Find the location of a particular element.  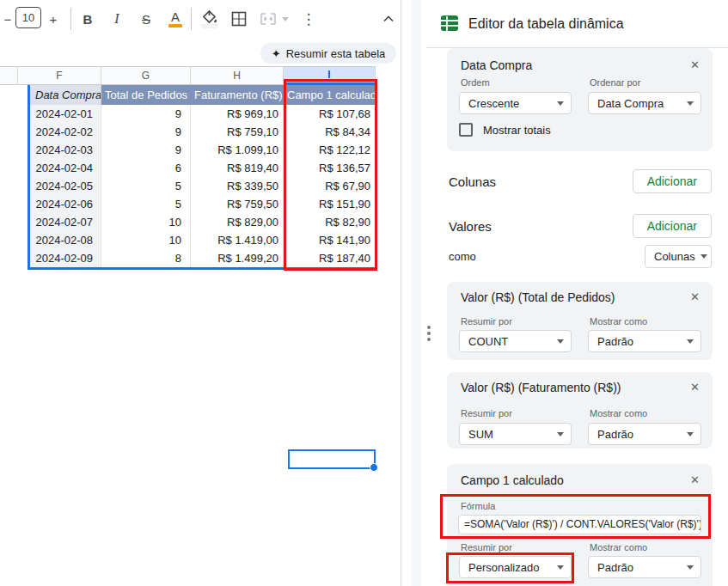

panel-drag-handle is located at coordinates (429, 333).